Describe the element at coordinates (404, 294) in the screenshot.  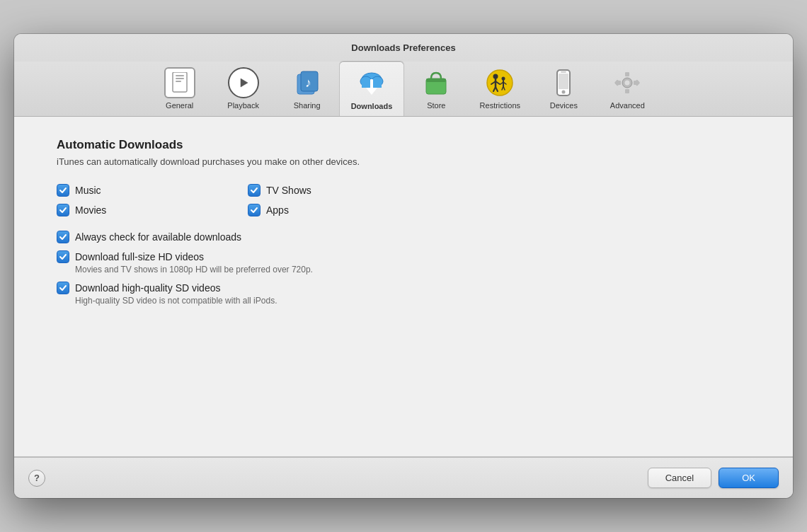
I see `checkbox-sd-block: Download high-quality SD videos High-qua…` at that location.